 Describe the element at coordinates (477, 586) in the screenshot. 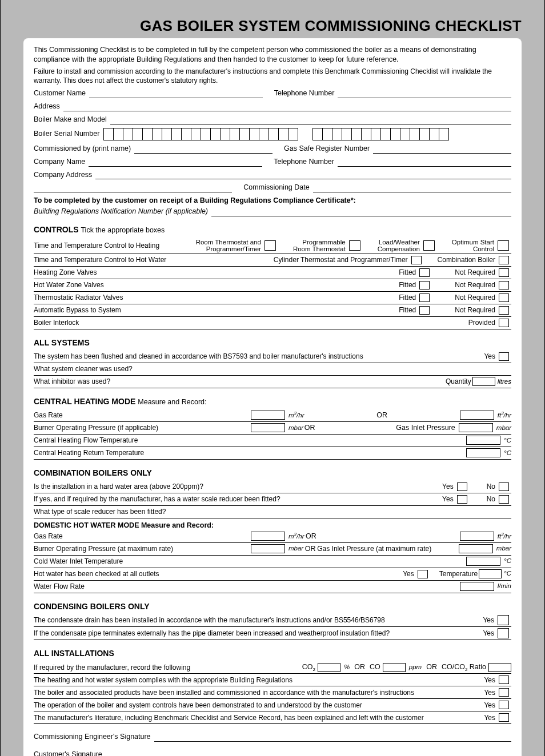

I see `input-wfr` at that location.